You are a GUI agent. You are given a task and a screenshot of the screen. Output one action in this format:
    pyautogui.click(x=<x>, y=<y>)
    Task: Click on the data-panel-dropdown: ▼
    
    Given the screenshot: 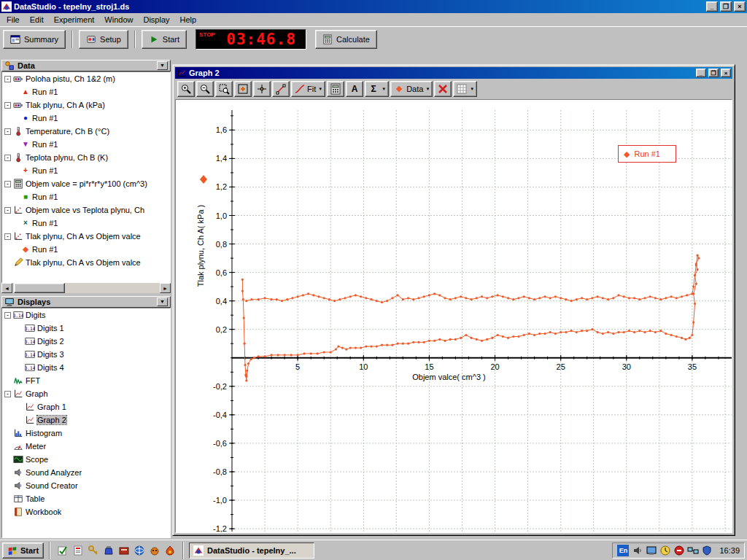 What is the action you would take?
    pyautogui.click(x=162, y=66)
    